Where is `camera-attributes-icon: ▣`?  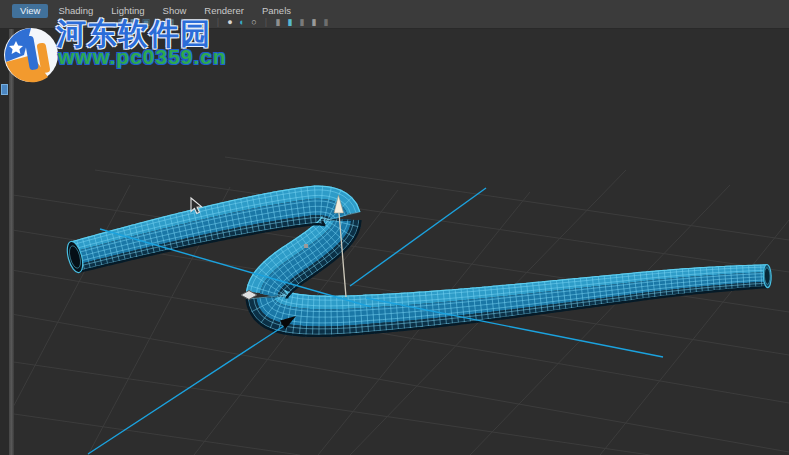 camera-attributes-icon: ▣ is located at coordinates (146, 22).